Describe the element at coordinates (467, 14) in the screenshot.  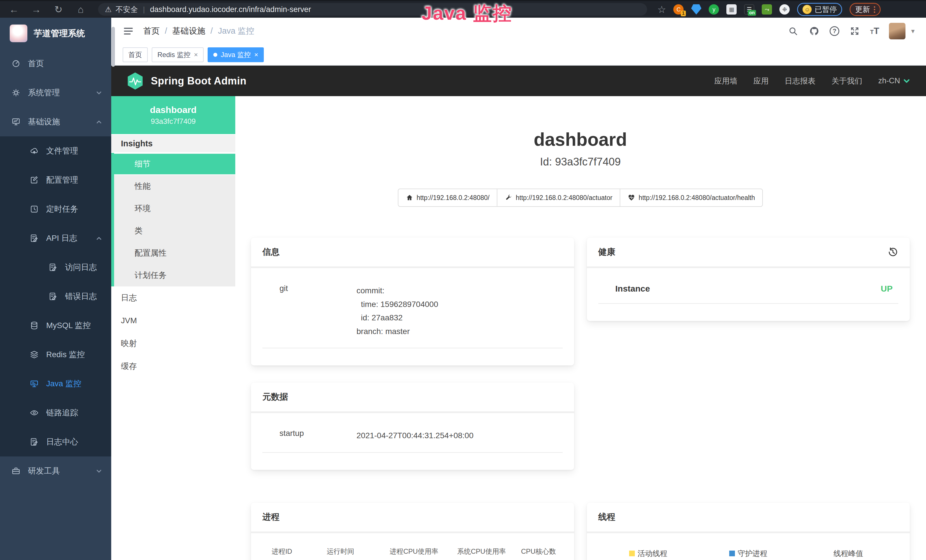
I see `page-annotation: Java 监控` at that location.